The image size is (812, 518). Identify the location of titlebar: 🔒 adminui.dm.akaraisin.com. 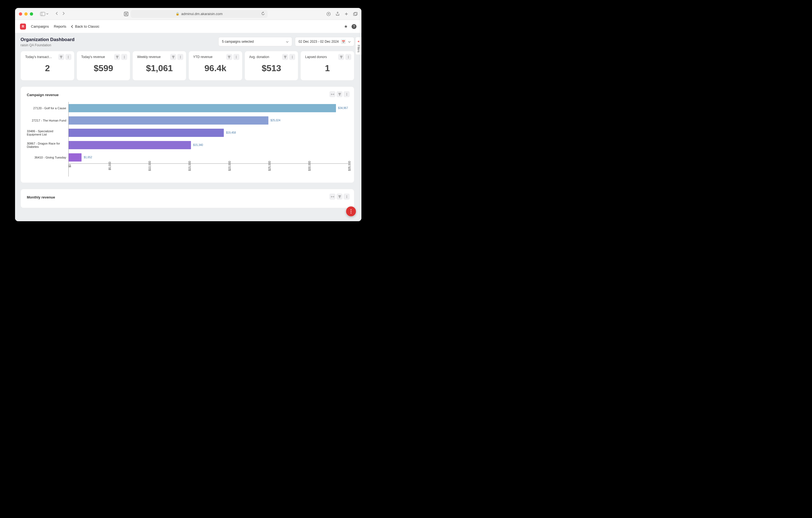
(188, 14).